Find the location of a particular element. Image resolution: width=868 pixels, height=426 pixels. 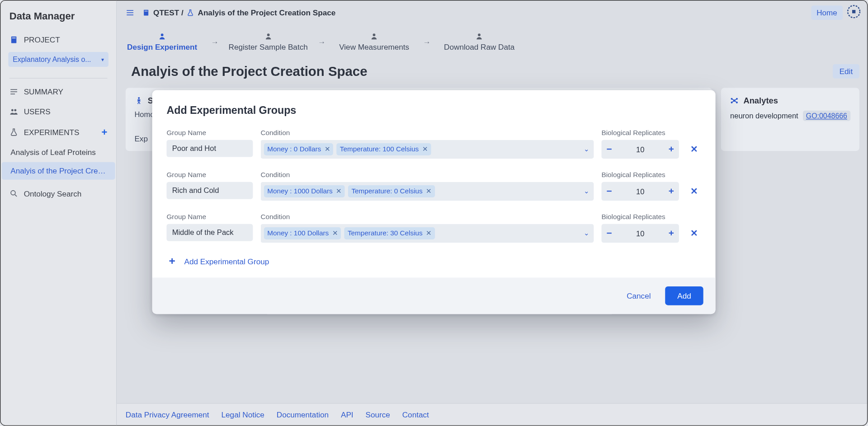

cancel-button: Cancel is located at coordinates (639, 295).